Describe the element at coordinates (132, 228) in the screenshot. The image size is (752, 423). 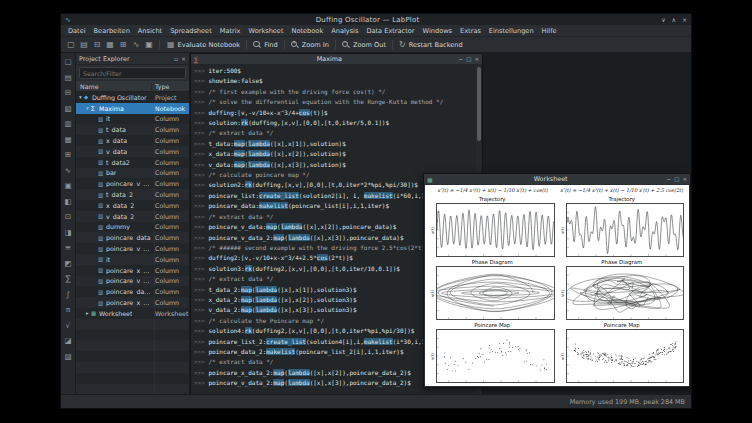
I see `tree-row-dummy: ▥dummyColumn` at that location.